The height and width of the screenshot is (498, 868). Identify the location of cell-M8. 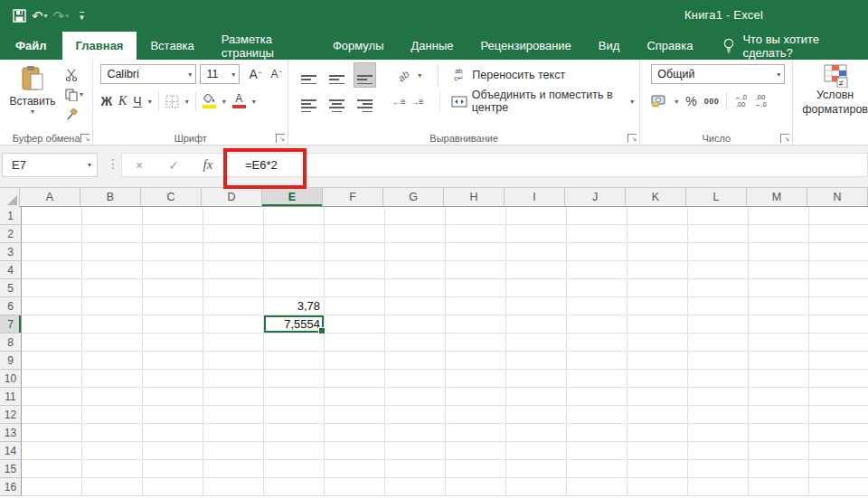
(779, 343).